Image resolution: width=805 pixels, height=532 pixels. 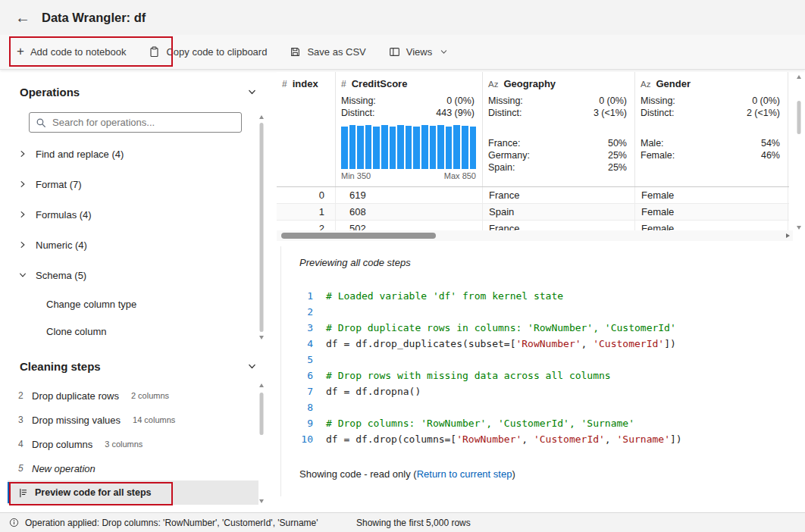 I want to click on operation-group-label: Numeric (4), so click(x=61, y=246).